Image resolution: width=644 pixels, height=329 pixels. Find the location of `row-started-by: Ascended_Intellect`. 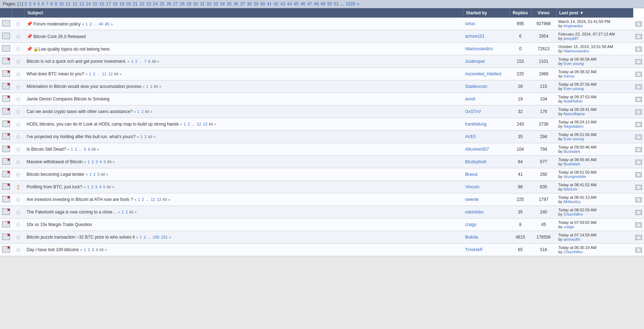

row-started-by: Ascended_Intellect is located at coordinates (486, 74).